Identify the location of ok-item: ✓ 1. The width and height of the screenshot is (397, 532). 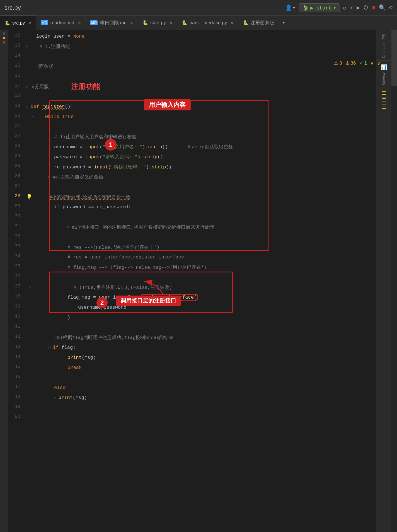
(363, 63).